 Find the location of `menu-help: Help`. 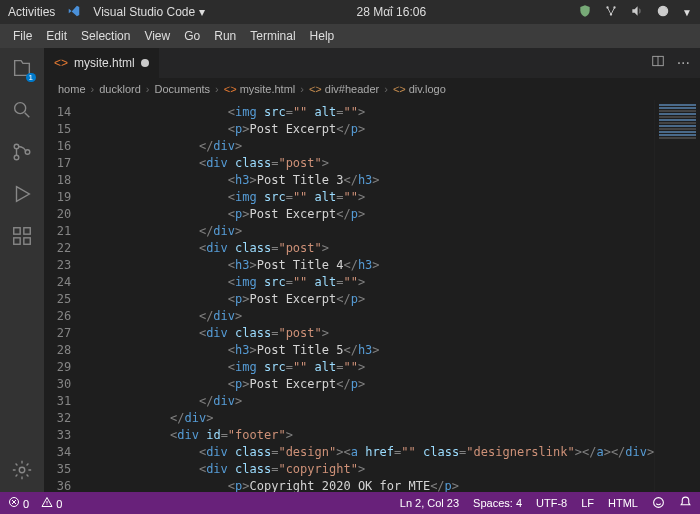

menu-help: Help is located at coordinates (322, 36).